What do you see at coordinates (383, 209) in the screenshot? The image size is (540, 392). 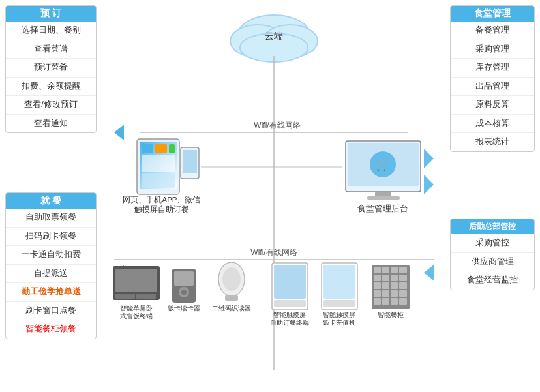 I see `svg-text: 食堂管理后台` at bounding box center [383, 209].